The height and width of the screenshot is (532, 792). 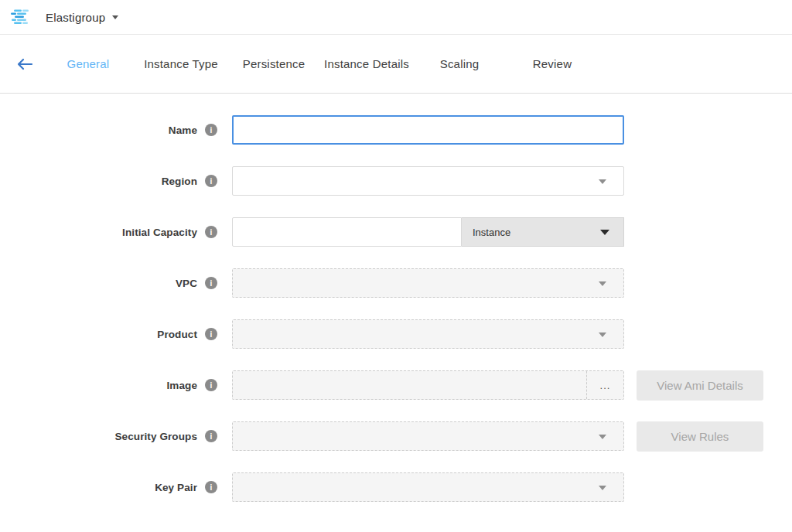 I want to click on wizard-tab-bar: General Instance Type Persistence Instan…, so click(x=396, y=64).